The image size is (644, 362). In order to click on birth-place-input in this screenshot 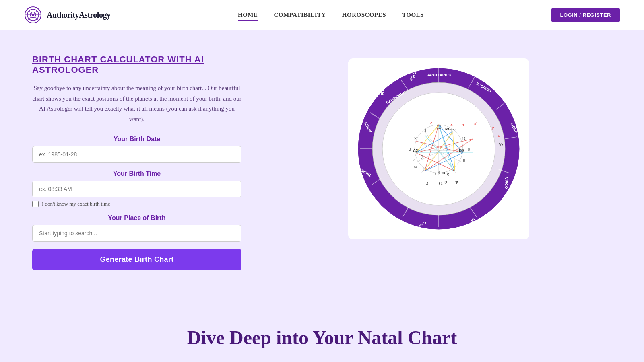, I will do `click(137, 233)`.